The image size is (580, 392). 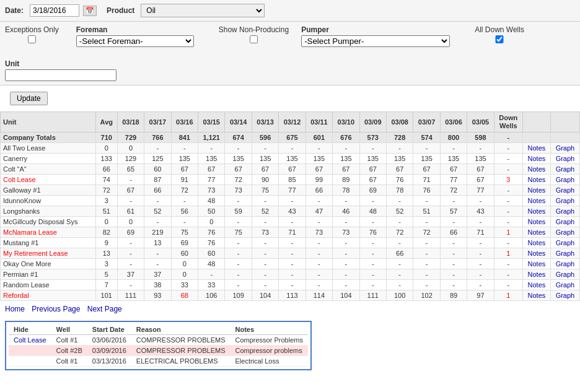 What do you see at coordinates (29, 98) in the screenshot?
I see `update-button: Update` at bounding box center [29, 98].